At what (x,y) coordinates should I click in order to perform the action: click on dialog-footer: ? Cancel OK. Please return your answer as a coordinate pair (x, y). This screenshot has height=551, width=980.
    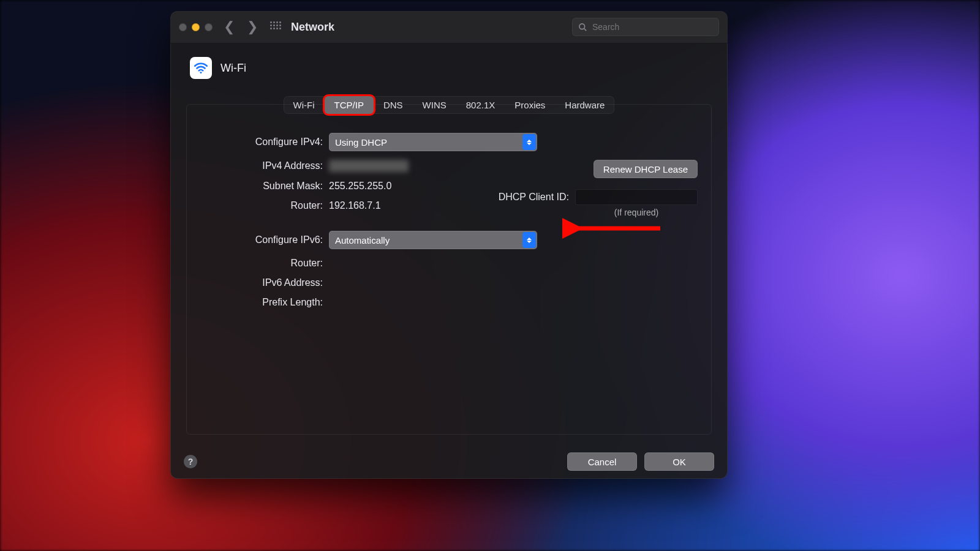
    Looking at the image, I should click on (449, 462).